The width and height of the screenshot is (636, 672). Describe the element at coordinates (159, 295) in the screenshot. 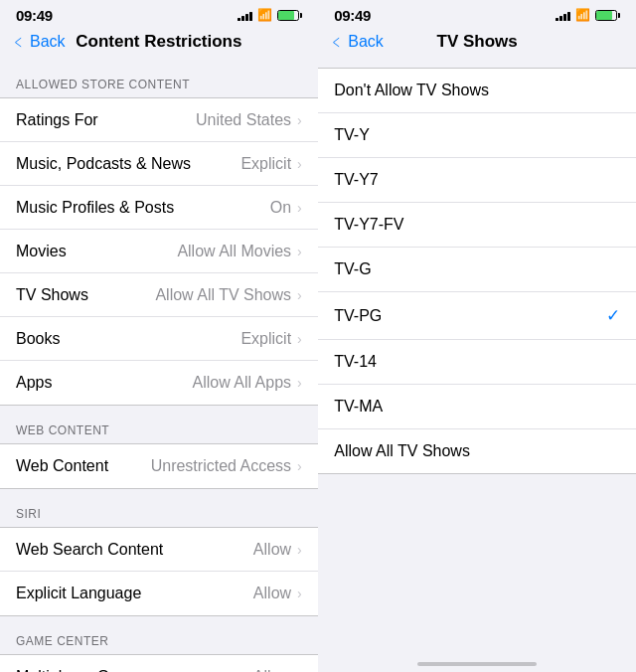

I see `list-item-tv-shows: TV Shows Allow All TV Shows ›` at that location.